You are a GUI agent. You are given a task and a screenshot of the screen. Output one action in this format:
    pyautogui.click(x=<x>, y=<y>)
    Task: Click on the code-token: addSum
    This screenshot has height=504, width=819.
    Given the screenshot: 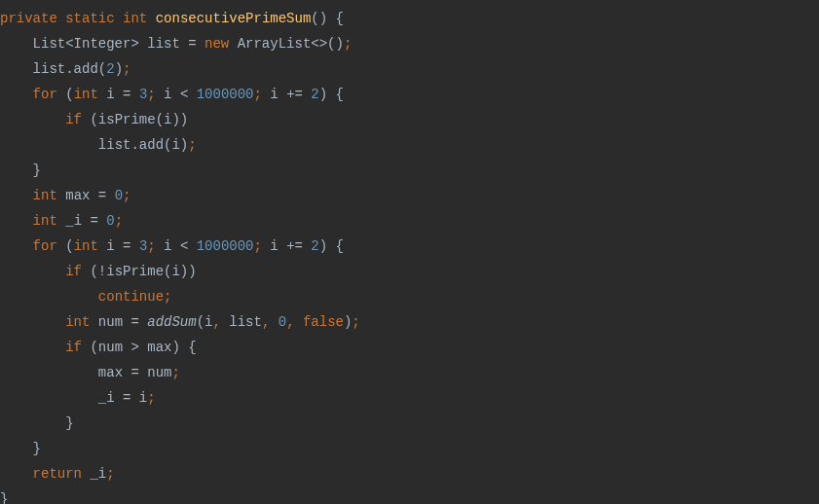 What is the action you would take?
    pyautogui.click(x=171, y=322)
    